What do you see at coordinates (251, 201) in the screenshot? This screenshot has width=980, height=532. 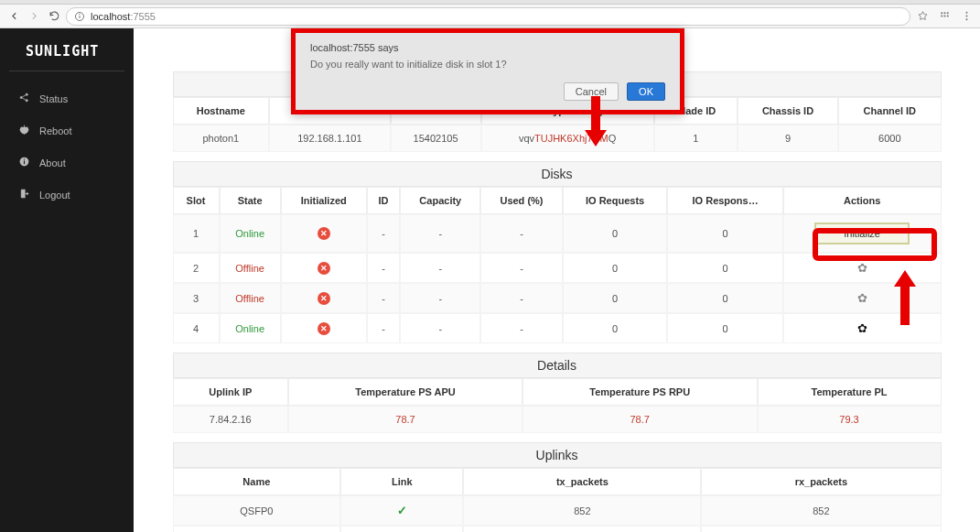 I see `column-header: State` at bounding box center [251, 201].